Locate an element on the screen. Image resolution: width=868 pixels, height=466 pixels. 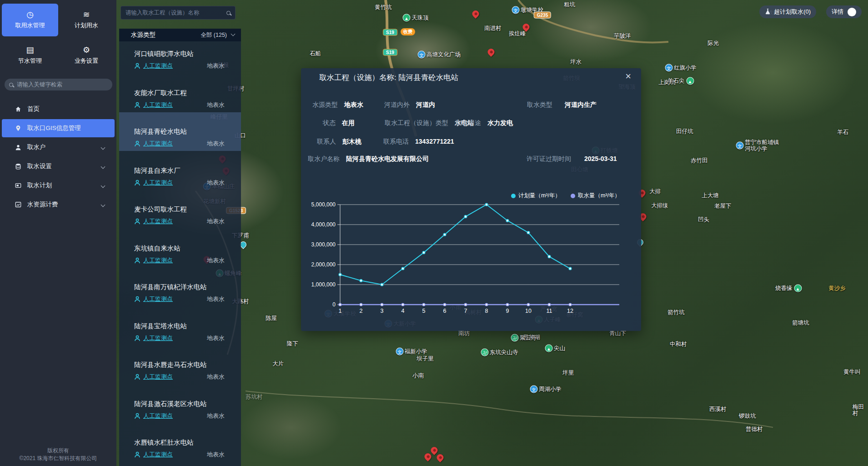
facility-list-item: 陆河县水唇走马石水电站人工监测点地表水 is located at coordinates (180, 365).